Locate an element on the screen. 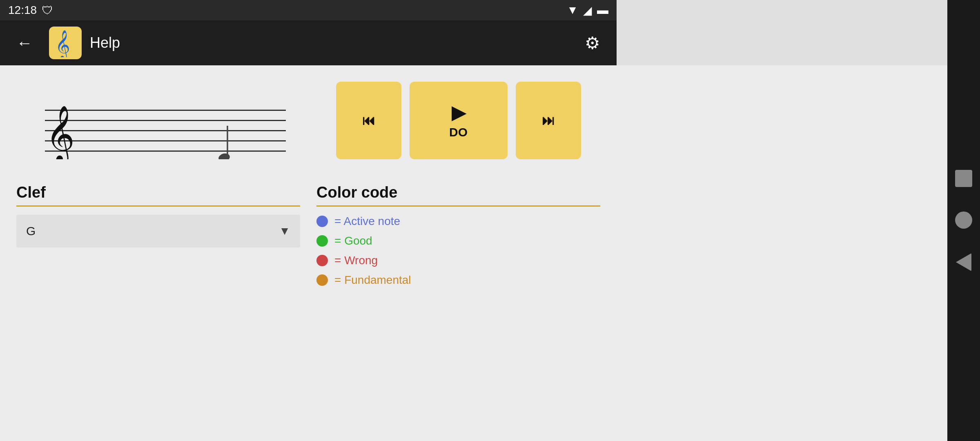  play-icon: ▶ is located at coordinates (459, 113).